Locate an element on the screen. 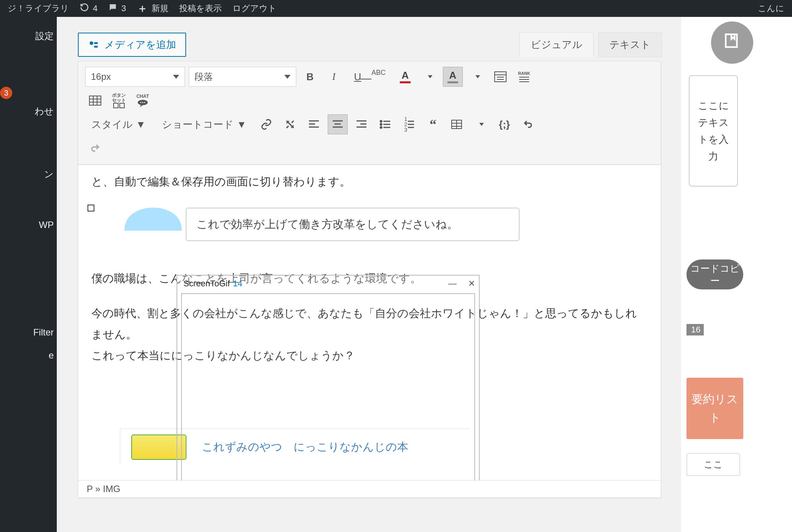 The image size is (792, 532). bookmark-icon is located at coordinates (732, 43).